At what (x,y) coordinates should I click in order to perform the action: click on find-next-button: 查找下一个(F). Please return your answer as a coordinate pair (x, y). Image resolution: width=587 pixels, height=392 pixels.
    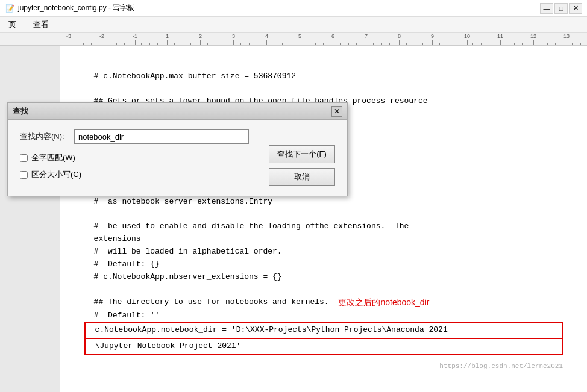
    Looking at the image, I should click on (302, 154).